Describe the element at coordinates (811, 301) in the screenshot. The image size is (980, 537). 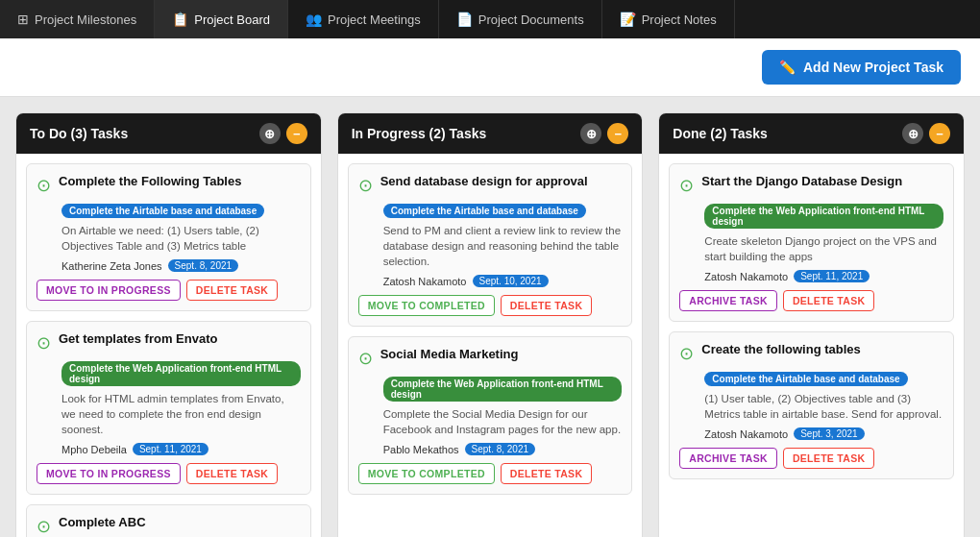
I see `task-actions-d1: ARCHIVE TASK DELETE TASK` at that location.